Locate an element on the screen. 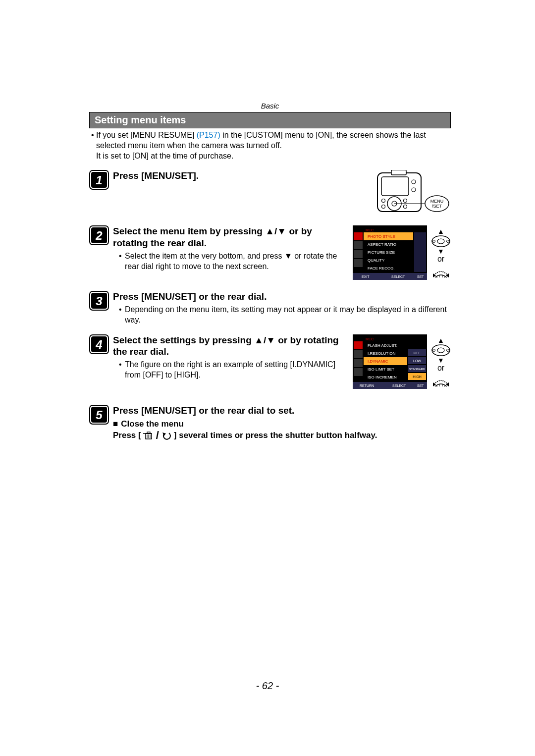  svg-text: HIGH is located at coordinates (417, 377).